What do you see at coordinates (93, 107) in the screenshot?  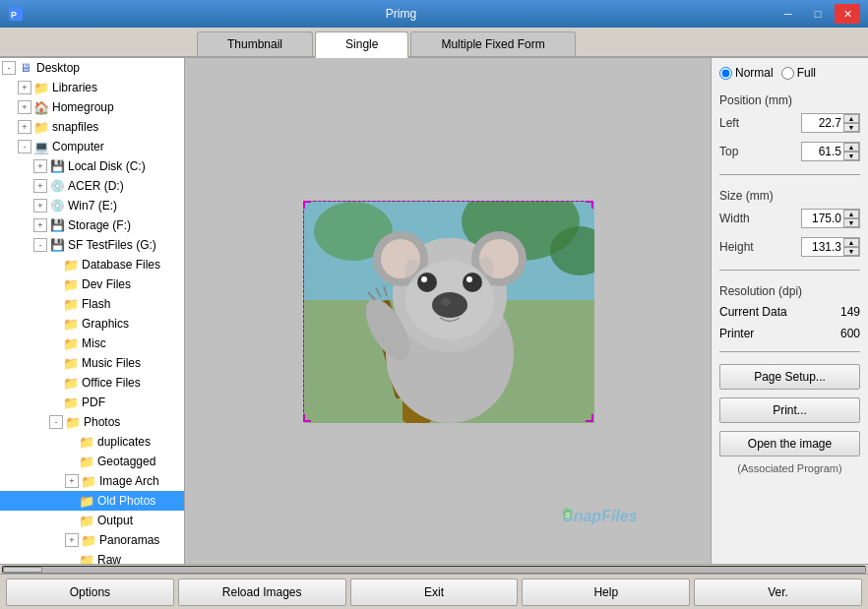 I see `sidebar-item-homegroup: + 🏠 Homegroup` at bounding box center [93, 107].